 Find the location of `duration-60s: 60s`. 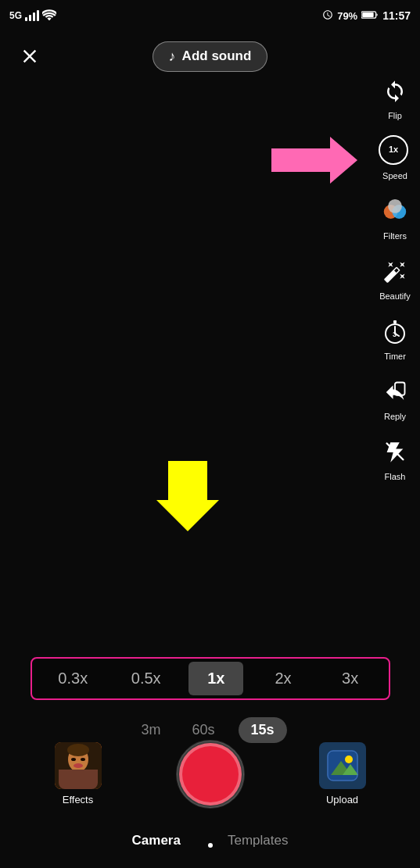

duration-60s: 60s is located at coordinates (203, 730).